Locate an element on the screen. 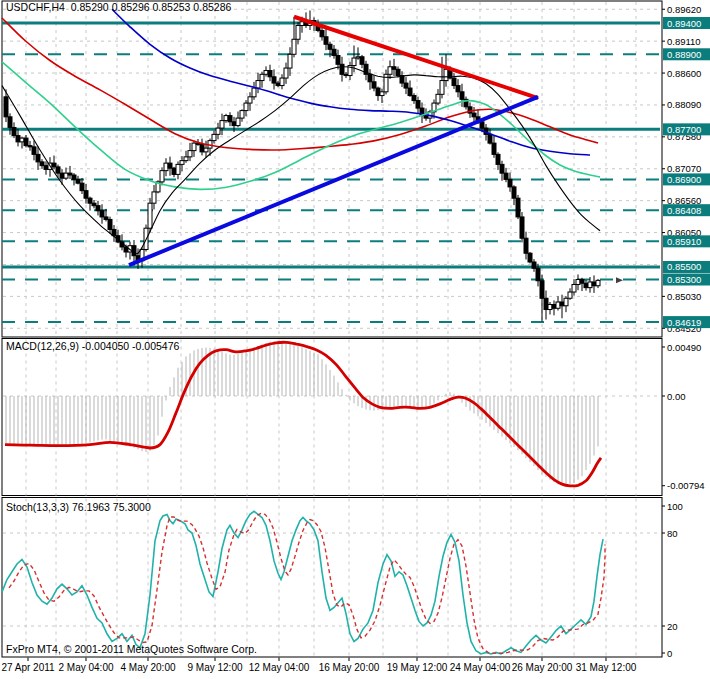  macd-indicator-label: MACD(12,26,9) -0.004050 -0.005476 is located at coordinates (92, 346).